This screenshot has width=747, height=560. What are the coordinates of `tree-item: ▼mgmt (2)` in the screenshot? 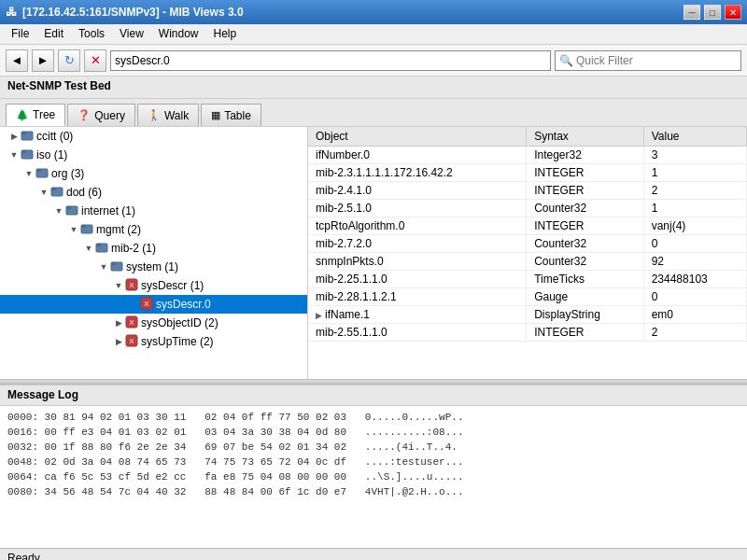 It's located at (153, 230).